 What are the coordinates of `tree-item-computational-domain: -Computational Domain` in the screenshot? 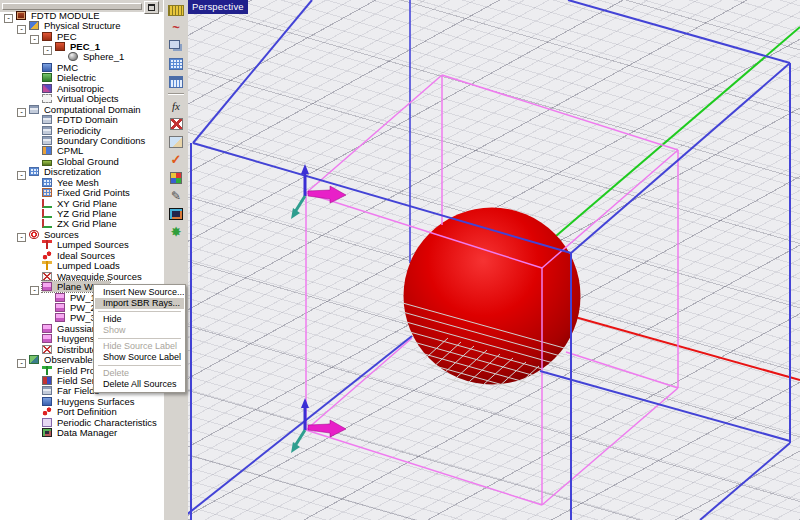 It's located at (82, 109).